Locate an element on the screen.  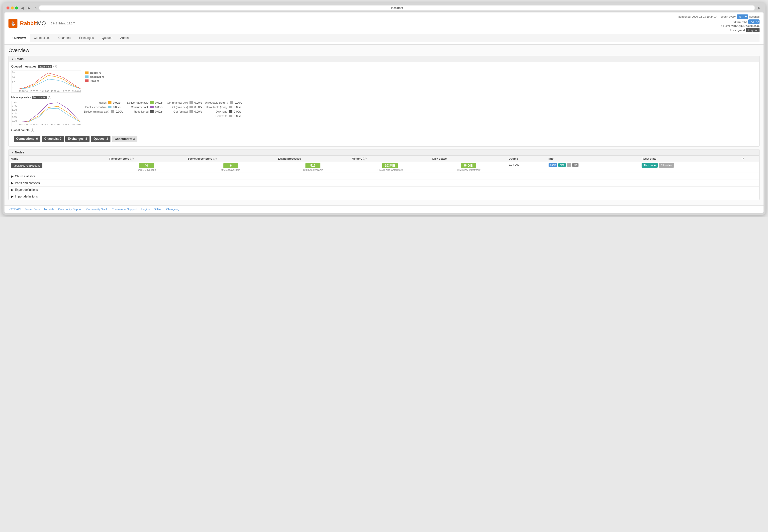
queued-chart: 6.0 4.0 2.0 0.0 is located at coordinates (46, 81).